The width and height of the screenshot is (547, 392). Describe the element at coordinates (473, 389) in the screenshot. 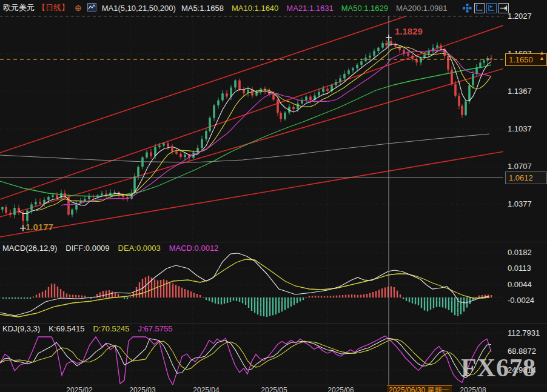

I see `date-tick-label: 2025/08` at that location.